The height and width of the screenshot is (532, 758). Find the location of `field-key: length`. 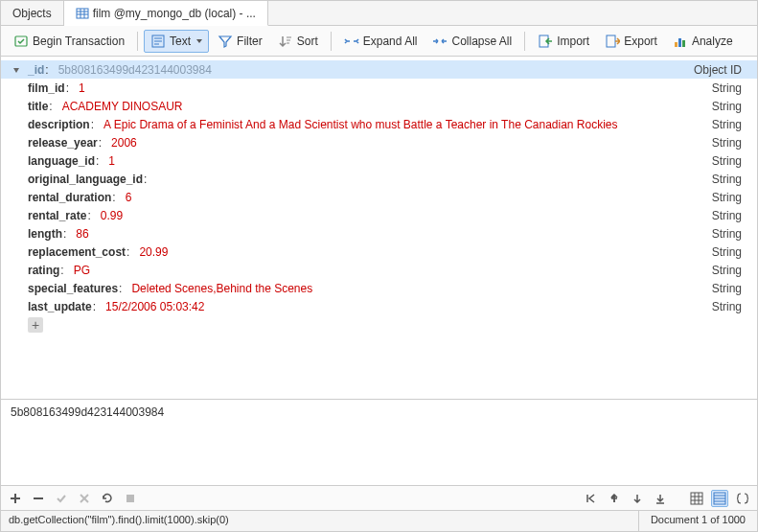

field-key: length is located at coordinates (45, 234).